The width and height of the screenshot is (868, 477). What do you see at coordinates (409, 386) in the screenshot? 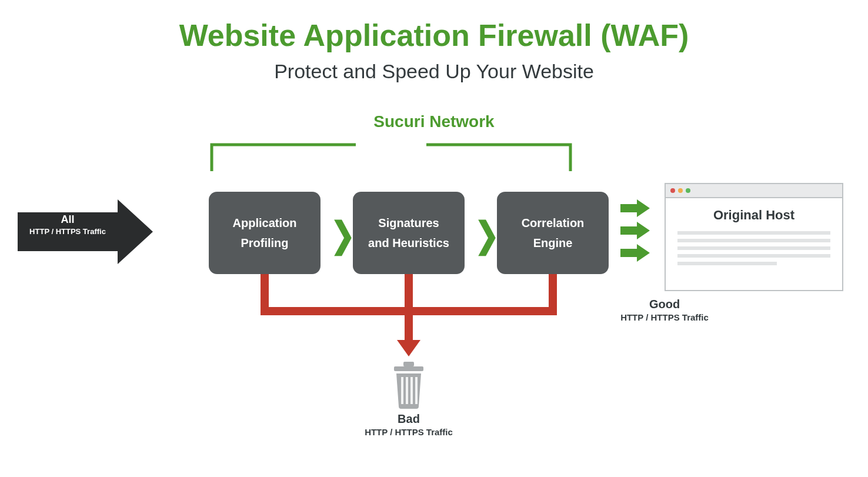
I see `trash-icon` at bounding box center [409, 386].